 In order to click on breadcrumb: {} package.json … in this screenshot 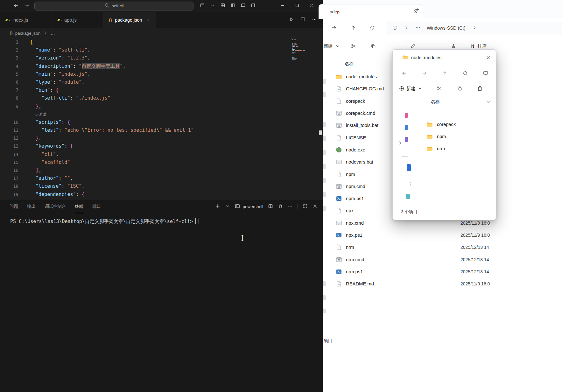, I will do `click(161, 33)`.